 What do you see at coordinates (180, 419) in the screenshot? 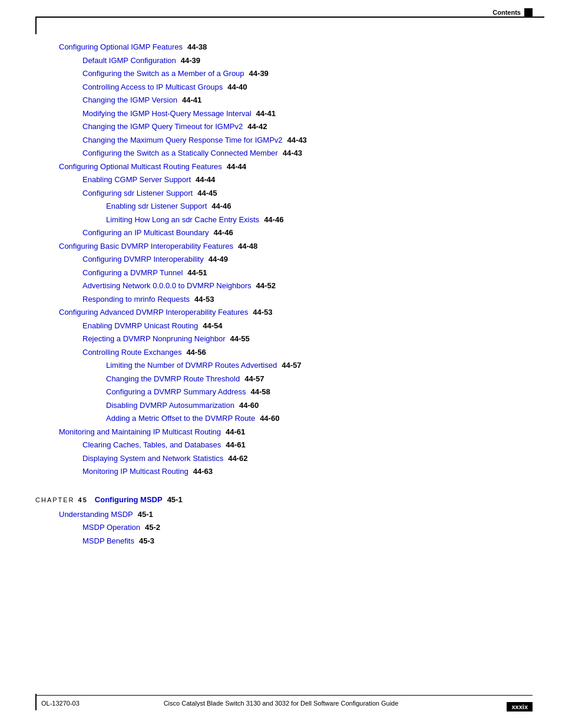
I see `toc-link: Adding a Metric Offset to the DVMRP Rout…` at bounding box center [180, 419].